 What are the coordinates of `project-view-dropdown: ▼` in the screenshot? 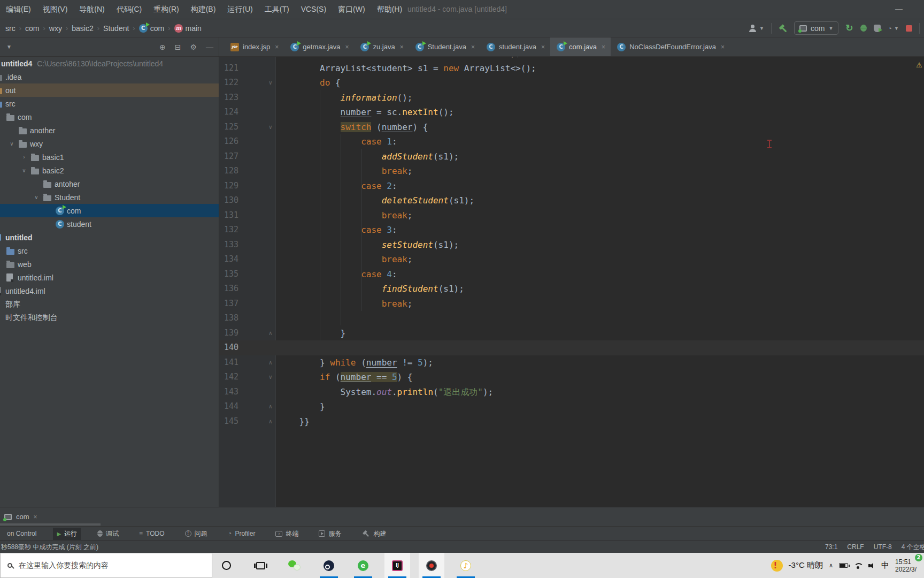 It's located at (9, 47).